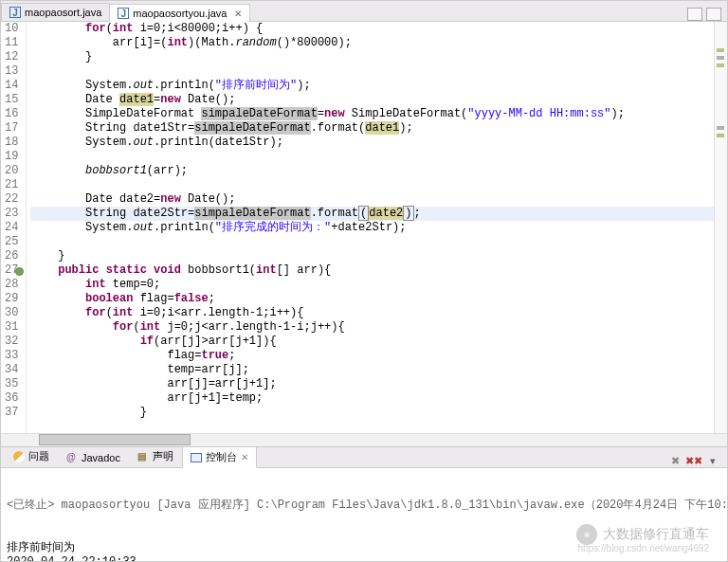 This screenshot has height=562, width=728. What do you see at coordinates (364, 558) in the screenshot?
I see `console-line: 2020-04-24 22:10:33` at bounding box center [364, 558].